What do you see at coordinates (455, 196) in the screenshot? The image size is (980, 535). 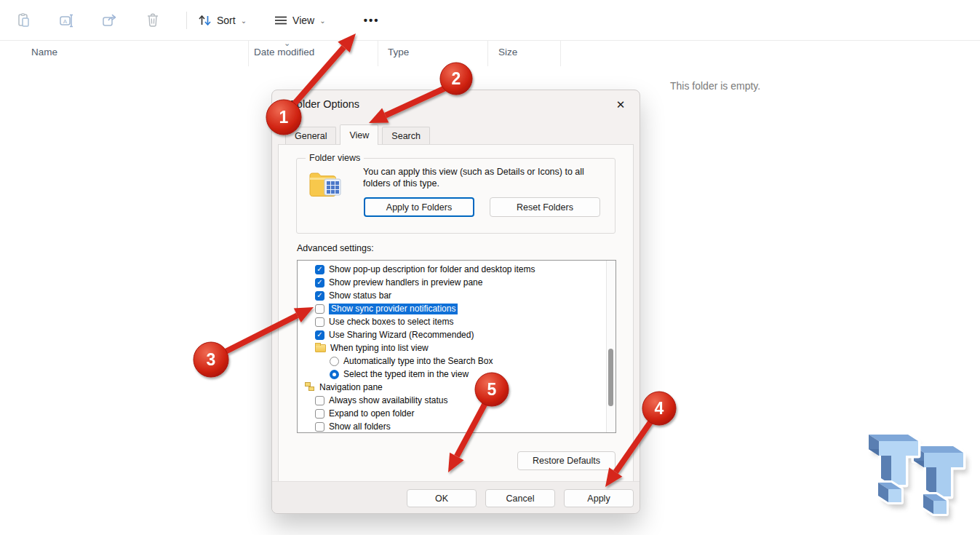 I see `folder-views-group: Folder views You can apply this view (su…` at bounding box center [455, 196].